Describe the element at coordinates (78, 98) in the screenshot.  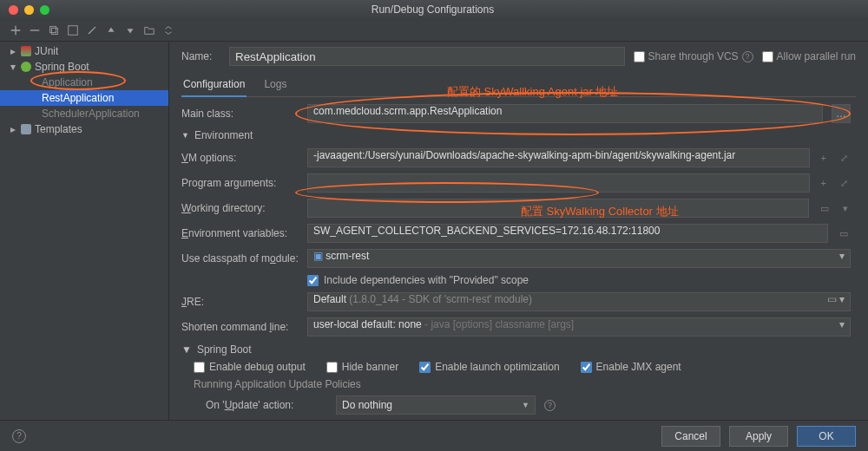
I see `tree-label: RestApplication` at that location.